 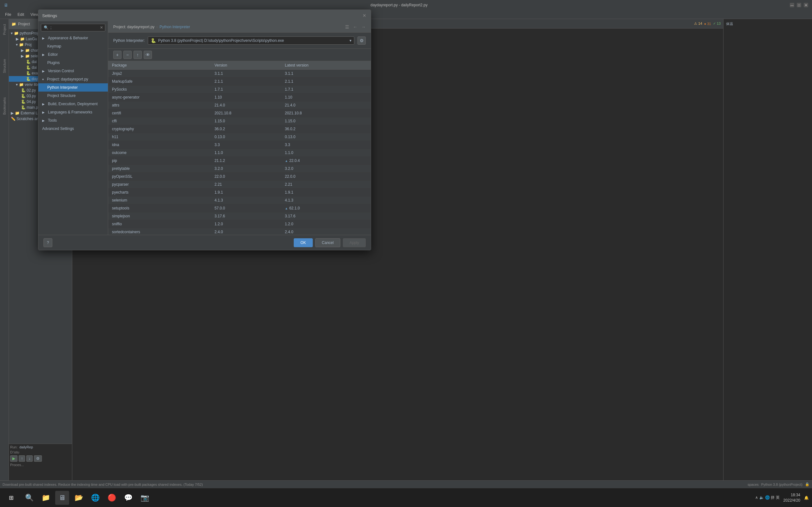 I want to click on table-row: setuptools57.0.0▲62.1.0, so click(x=240, y=209).